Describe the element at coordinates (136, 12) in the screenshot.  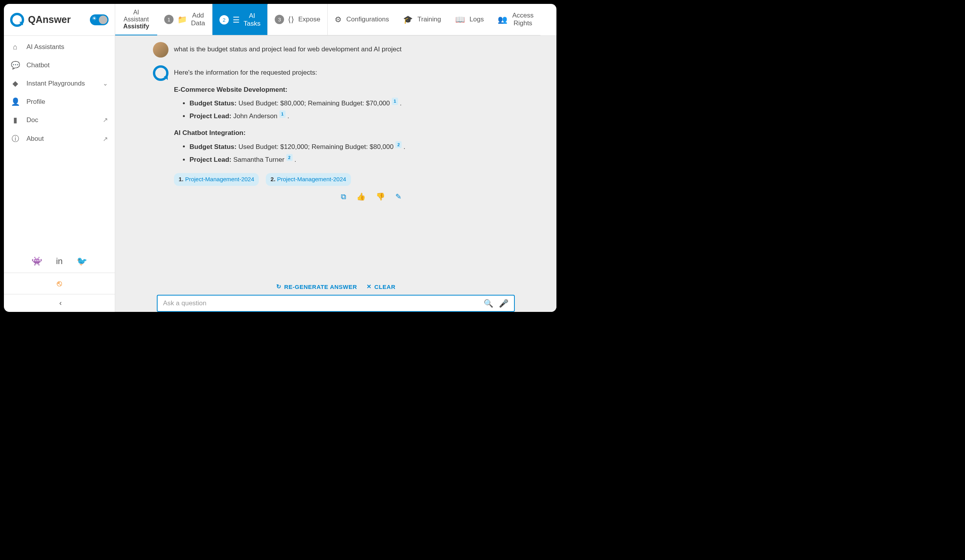
I see `assistant-line1: AI` at that location.